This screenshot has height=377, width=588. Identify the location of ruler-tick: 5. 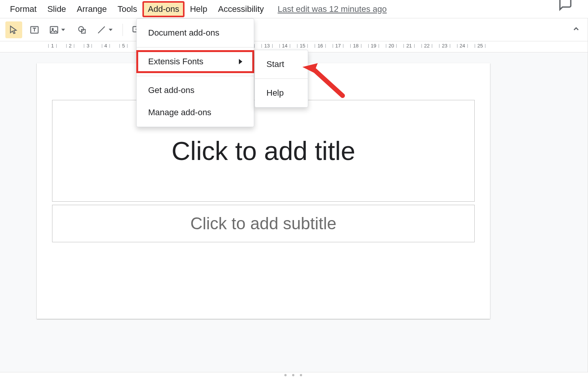
(123, 46).